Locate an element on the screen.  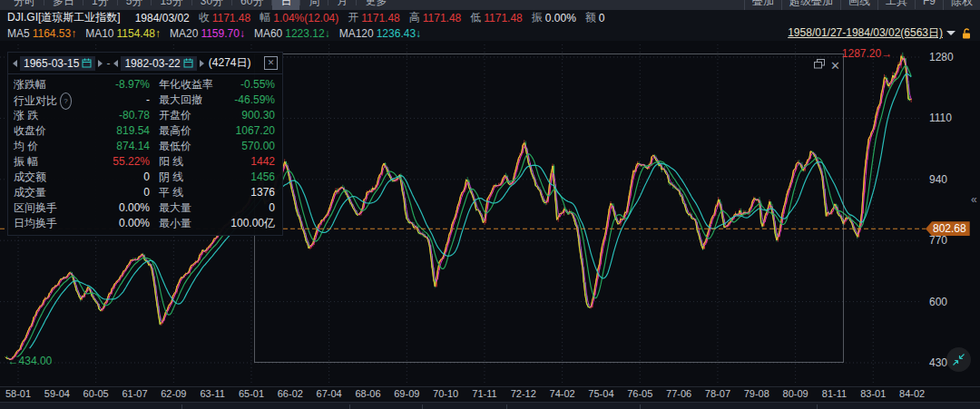
date-range-label: 1958/01/27-1984/03/02(6563日) is located at coordinates (866, 33).